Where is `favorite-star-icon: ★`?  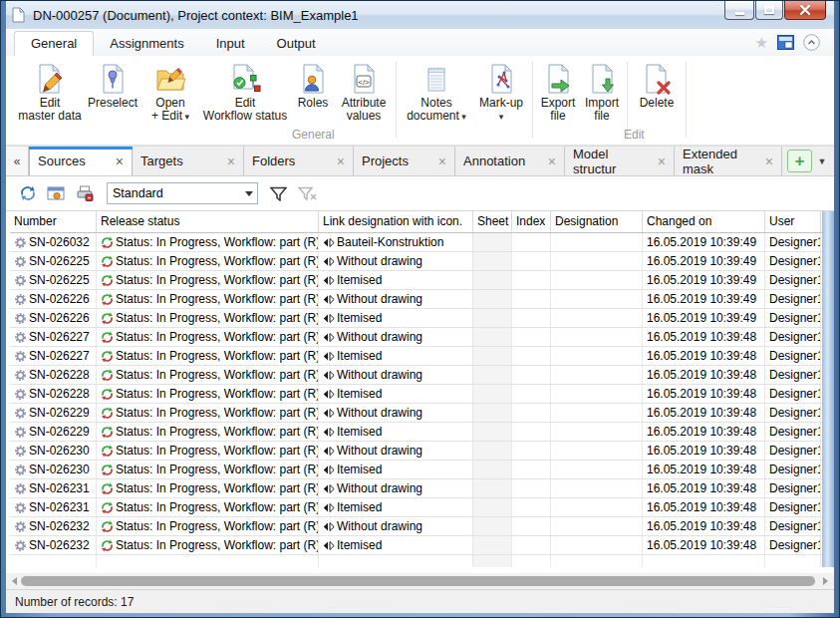
favorite-star-icon: ★ is located at coordinates (761, 42).